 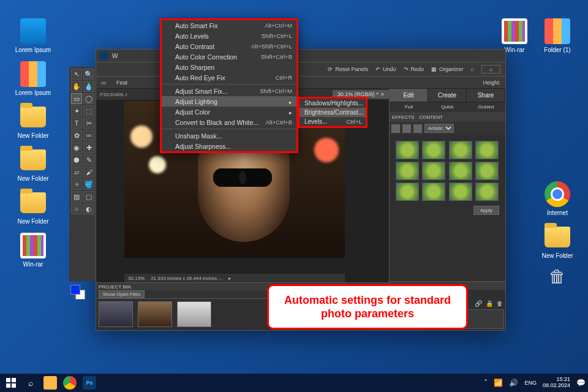 What do you see at coordinates (77, 172) in the screenshot?
I see `eraser-tool: ▱` at bounding box center [77, 172].